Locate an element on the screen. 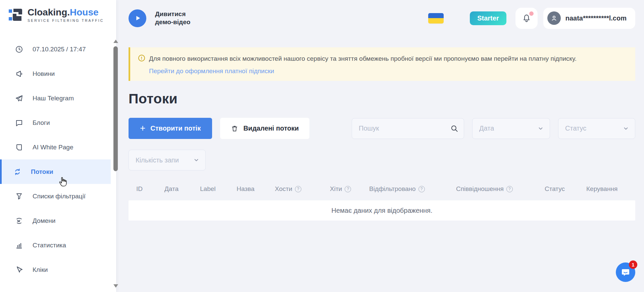  sidebar-item-label: AI White Page is located at coordinates (53, 147).